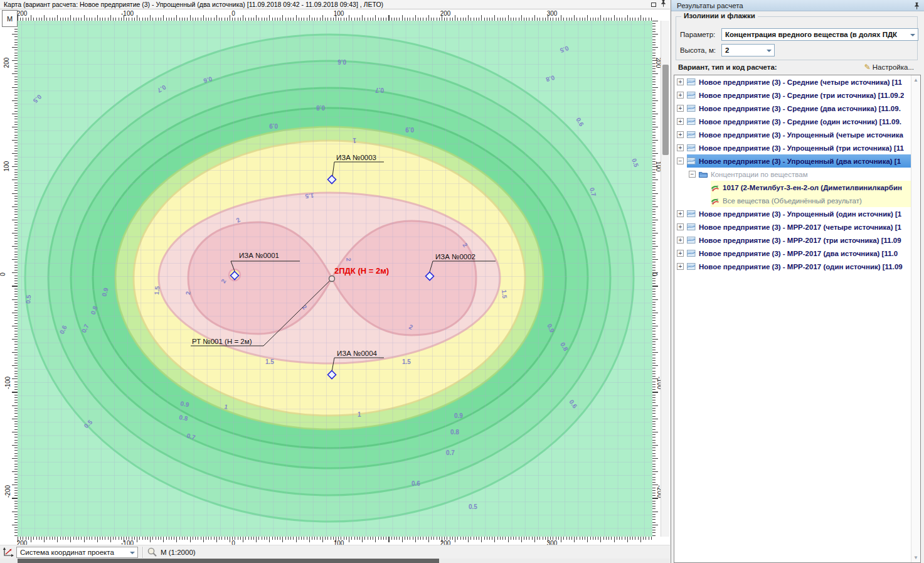 Image resolution: width=924 pixels, height=563 pixels. I want to click on indent-spacer, so click(704, 187).